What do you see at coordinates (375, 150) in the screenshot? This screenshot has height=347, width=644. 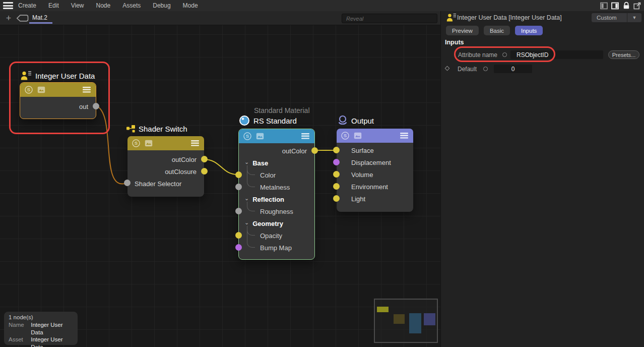 I see `port-row-surface: Surface` at bounding box center [375, 150].